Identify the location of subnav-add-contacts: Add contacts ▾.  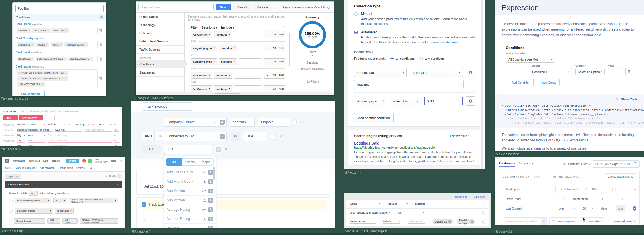
(48, 168).